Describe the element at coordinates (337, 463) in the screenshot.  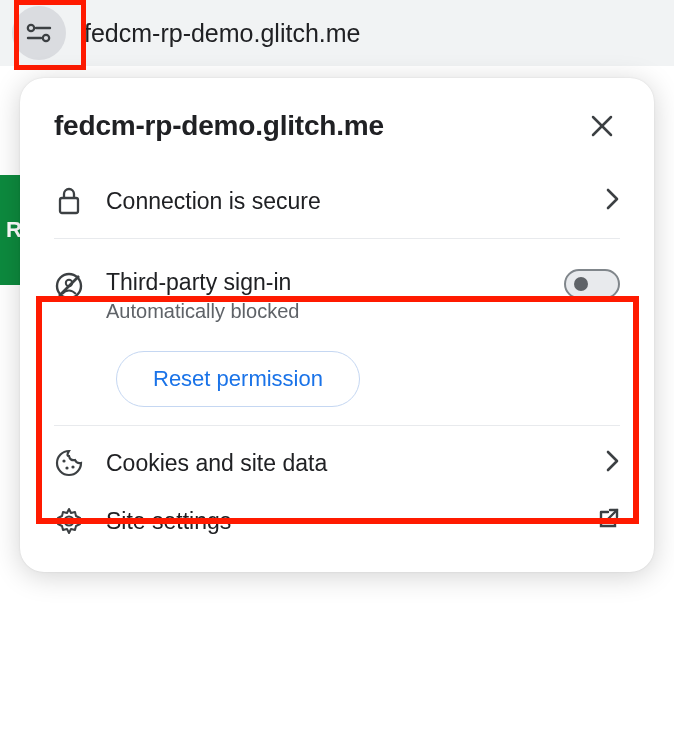
I see `cookies-row: Cookies and site data` at that location.